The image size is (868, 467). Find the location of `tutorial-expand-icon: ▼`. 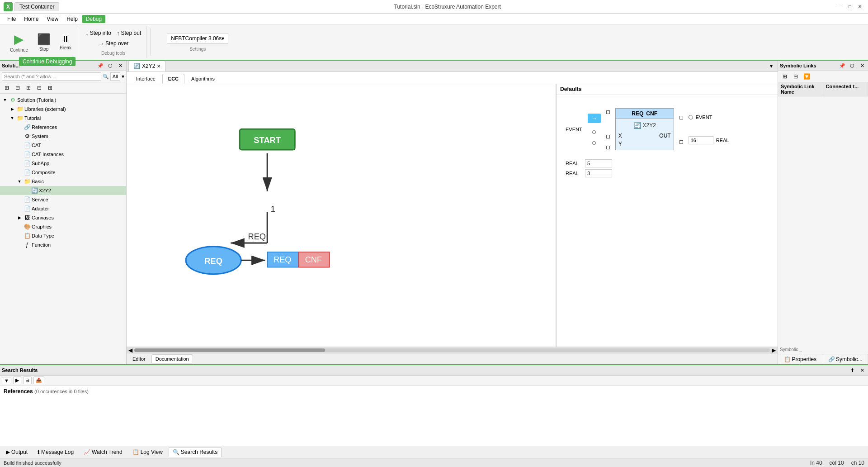

tutorial-expand-icon: ▼ is located at coordinates (12, 118).